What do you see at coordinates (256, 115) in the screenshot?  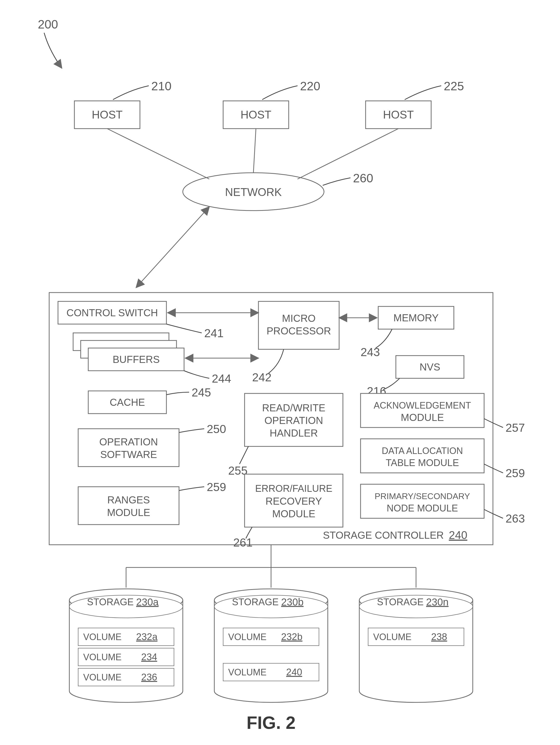 I see `host-label-2: HOST` at bounding box center [256, 115].